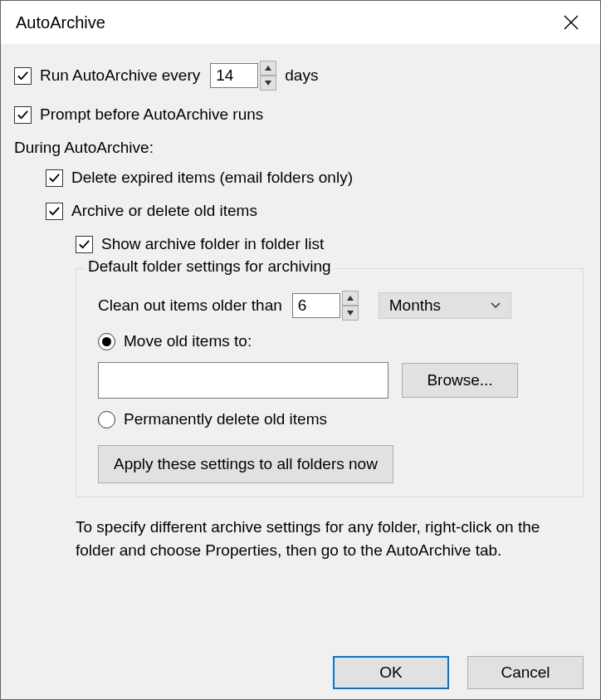 This screenshot has width=601, height=700. Describe the element at coordinates (234, 76) in the screenshot. I see `run-every-input` at that location.